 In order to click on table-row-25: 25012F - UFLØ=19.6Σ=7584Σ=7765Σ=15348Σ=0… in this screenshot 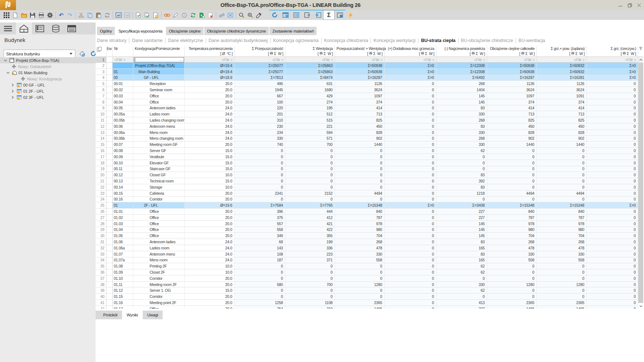, I will do `click(369, 206)`.